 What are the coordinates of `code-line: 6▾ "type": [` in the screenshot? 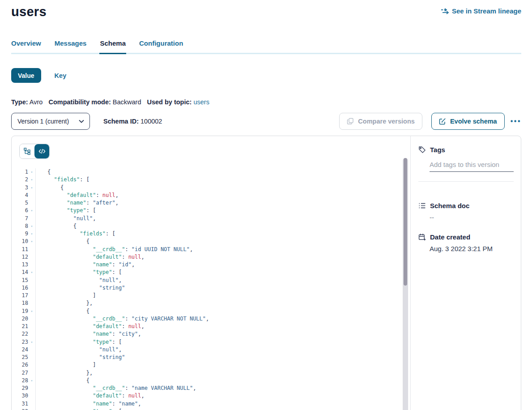 It's located at (215, 210).